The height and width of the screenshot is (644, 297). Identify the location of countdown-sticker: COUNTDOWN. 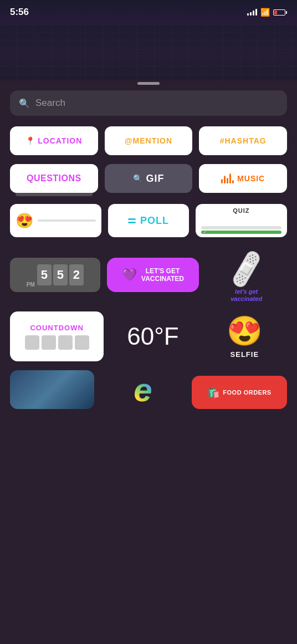
(57, 336).